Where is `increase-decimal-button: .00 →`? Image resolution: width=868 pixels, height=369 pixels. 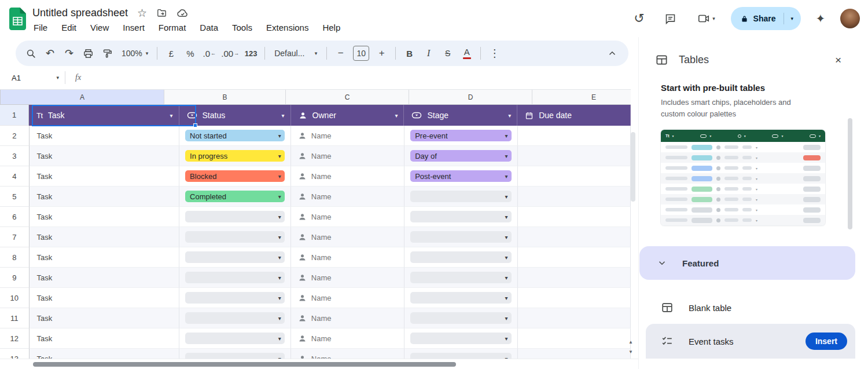
increase-decimal-button: .00 → is located at coordinates (230, 53).